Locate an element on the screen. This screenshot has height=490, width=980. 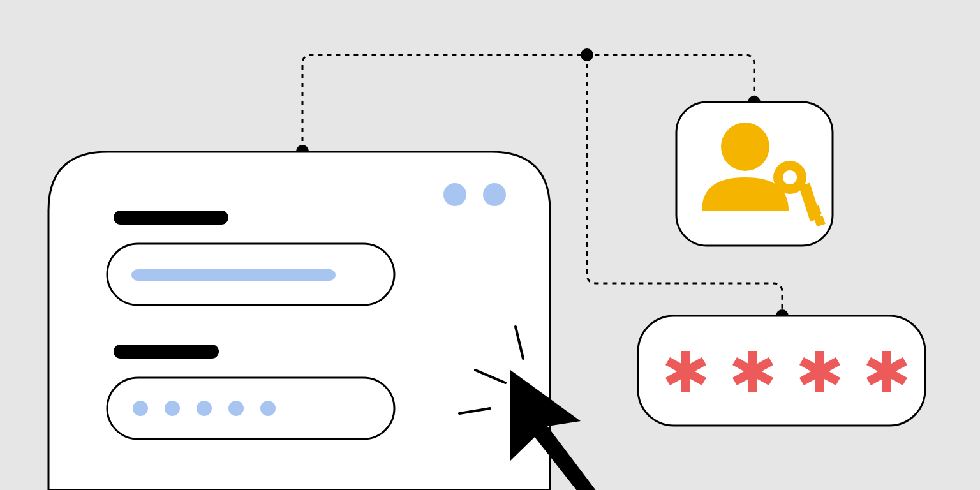
password-pill is located at coordinates (782, 371).